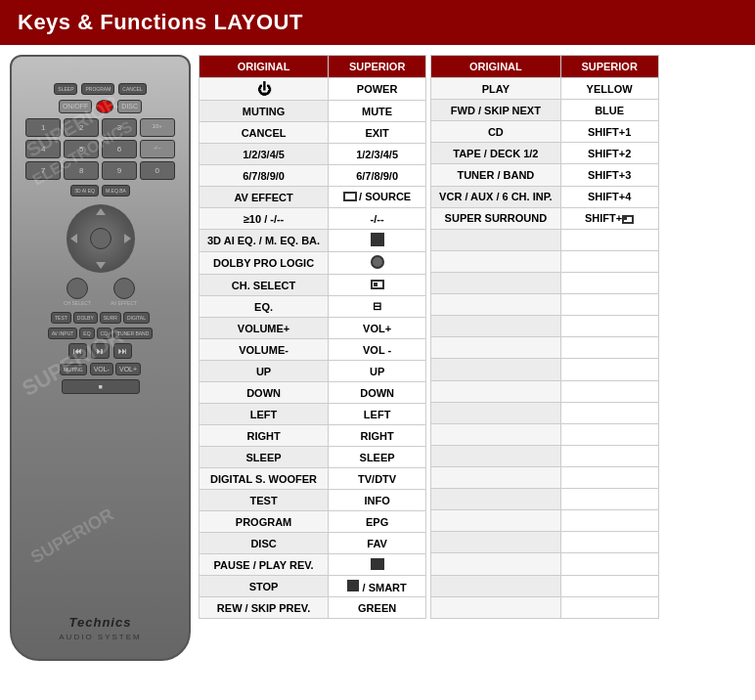 This screenshot has width=755, height=700. Describe the element at coordinates (264, 436) in the screenshot. I see `original-cell: RIGHT` at that location.